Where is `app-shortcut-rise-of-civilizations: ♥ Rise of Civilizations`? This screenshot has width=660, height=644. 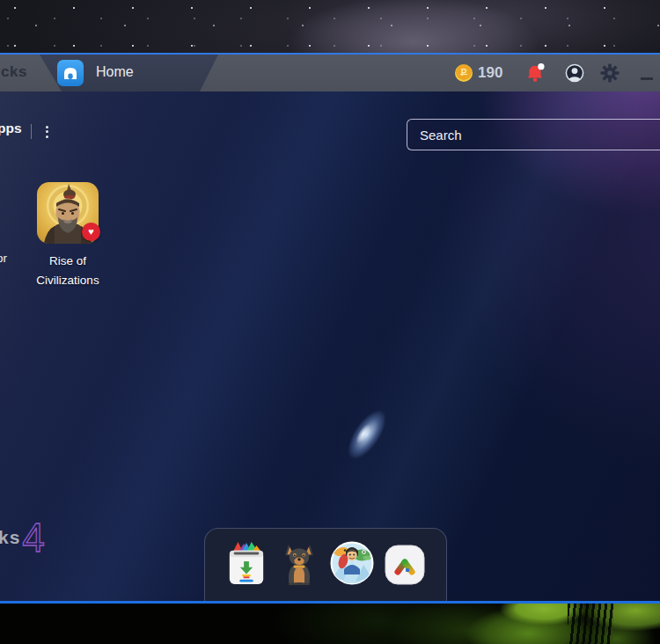 app-shortcut-rise-of-civilizations: ♥ Rise of Civilizations is located at coordinates (68, 236).